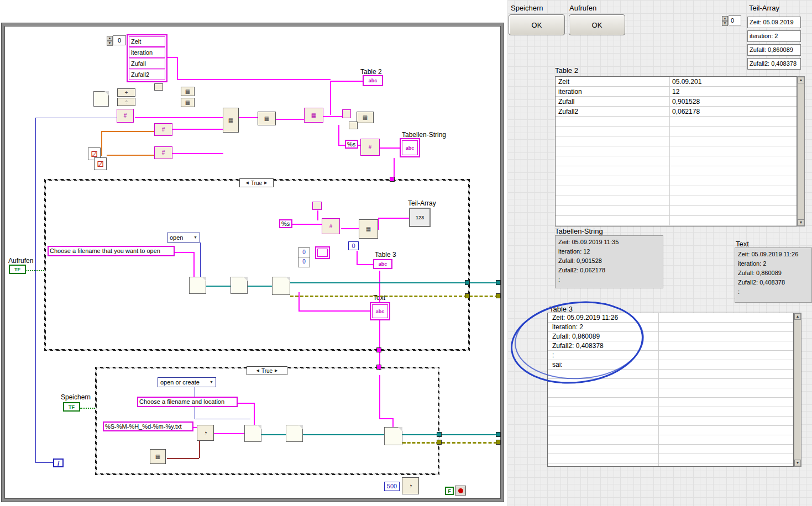 This screenshot has height=506, width=812. What do you see at coordinates (109, 41) in the screenshot?
I see `array-index-spinner: ▲ ▼` at bounding box center [109, 41].